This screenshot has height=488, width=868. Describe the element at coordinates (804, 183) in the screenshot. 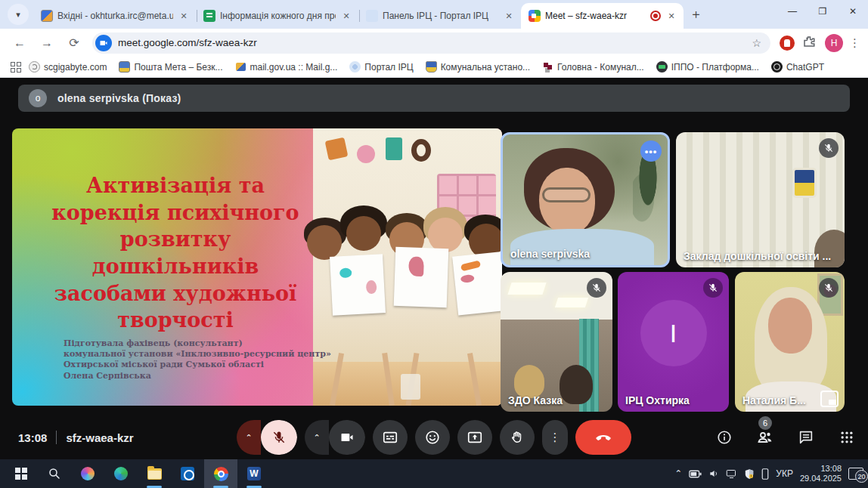

I see `flag-picture` at that location.